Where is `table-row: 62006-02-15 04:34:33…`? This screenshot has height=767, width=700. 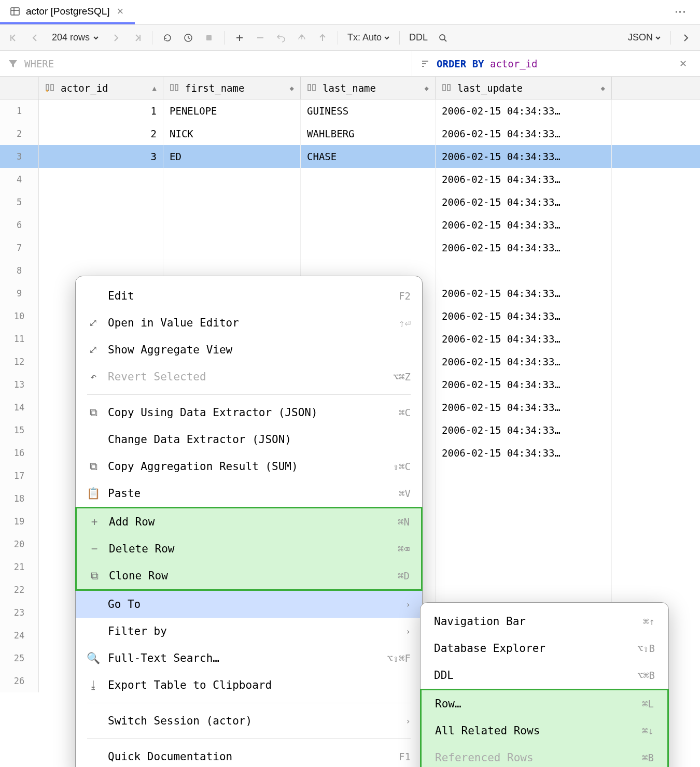 table-row: 62006-02-15 04:34:33… is located at coordinates (350, 225).